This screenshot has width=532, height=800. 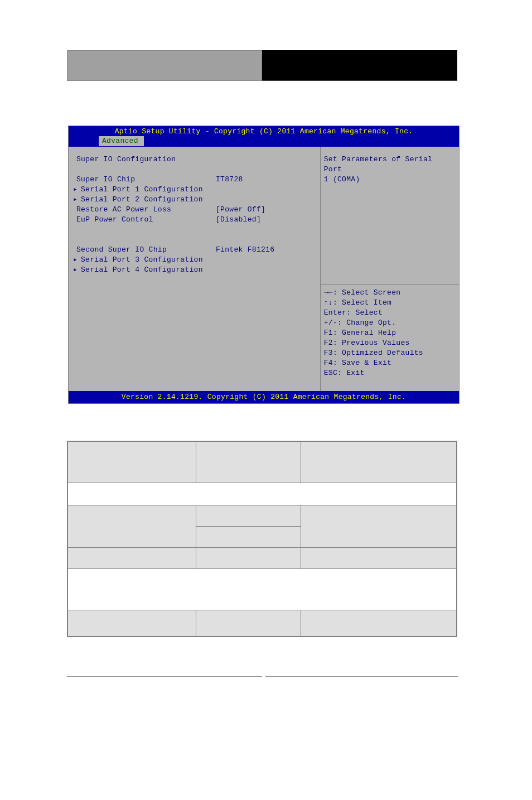 What do you see at coordinates (142, 200) in the screenshot?
I see `submenu-label: Serial Port 2 Configuration` at bounding box center [142, 200].